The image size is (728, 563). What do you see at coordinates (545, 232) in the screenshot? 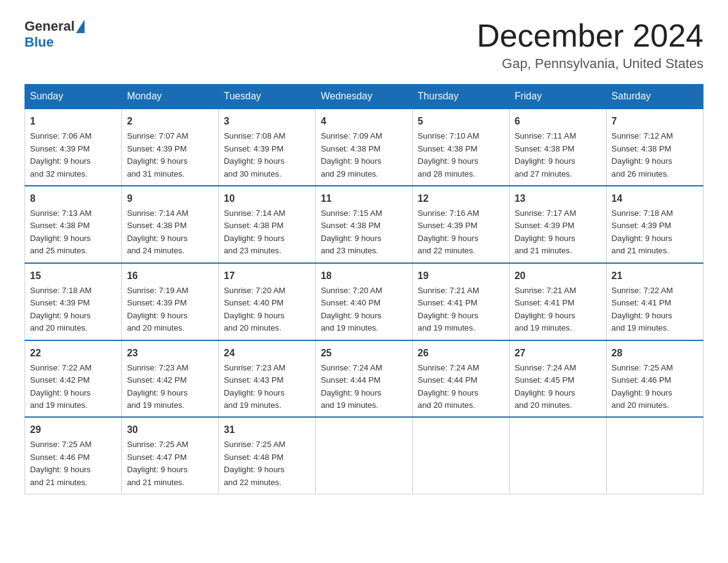
I see `day-info: Sunrise: 7:17 AMSunset: 4:39 PMDaylight:…` at bounding box center [545, 232].